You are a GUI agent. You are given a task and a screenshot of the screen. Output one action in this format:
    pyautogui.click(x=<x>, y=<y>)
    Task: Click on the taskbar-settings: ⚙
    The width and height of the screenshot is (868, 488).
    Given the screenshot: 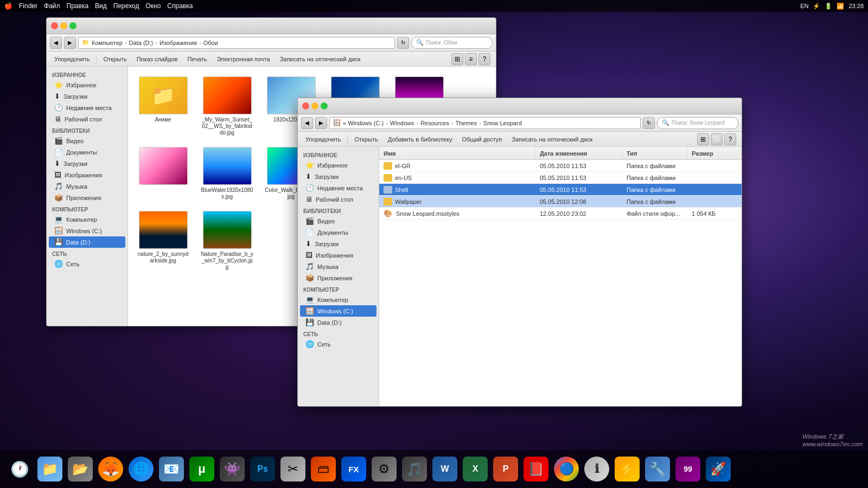 What is the action you would take?
    pyautogui.click(x=384, y=469)
    